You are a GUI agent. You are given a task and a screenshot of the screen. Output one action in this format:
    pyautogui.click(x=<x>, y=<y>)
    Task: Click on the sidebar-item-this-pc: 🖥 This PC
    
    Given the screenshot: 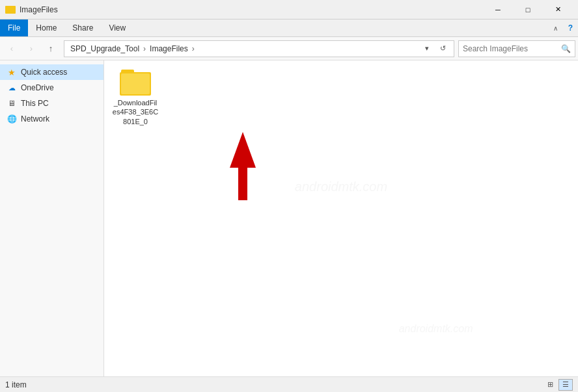 What is the action you would take?
    pyautogui.click(x=52, y=103)
    